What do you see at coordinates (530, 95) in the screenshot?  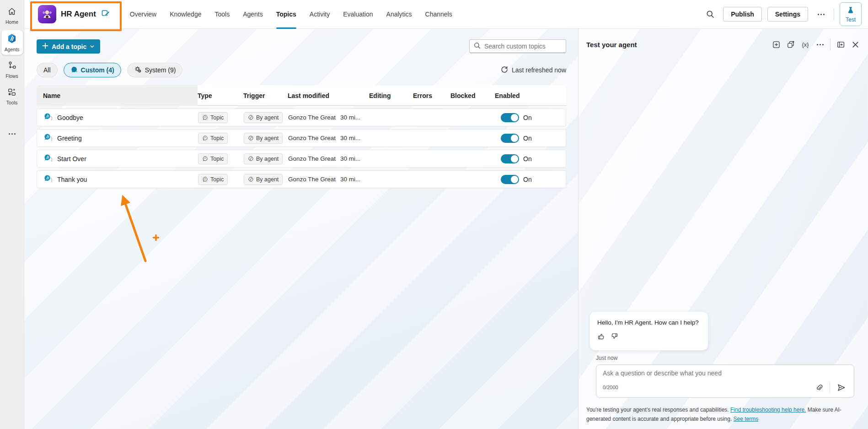 I see `column-header-enabled: Enabled` at bounding box center [530, 95].